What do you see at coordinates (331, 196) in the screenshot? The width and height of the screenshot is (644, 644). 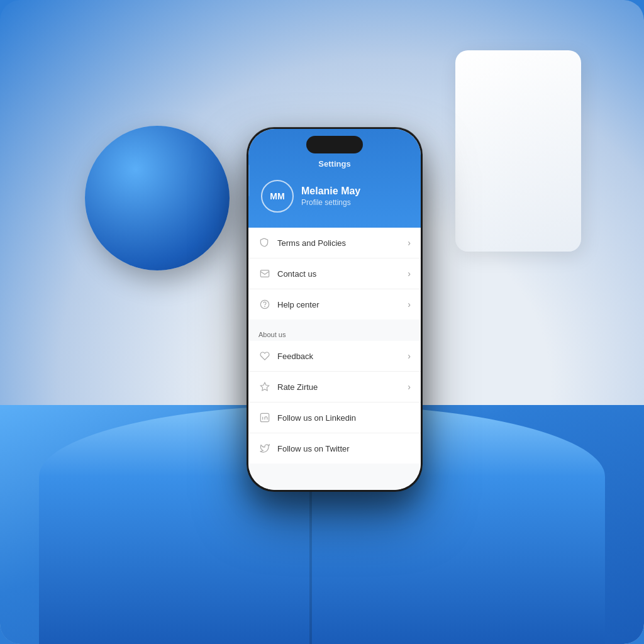 I see `profile-info: Melanie May Profile settings` at bounding box center [331, 196].